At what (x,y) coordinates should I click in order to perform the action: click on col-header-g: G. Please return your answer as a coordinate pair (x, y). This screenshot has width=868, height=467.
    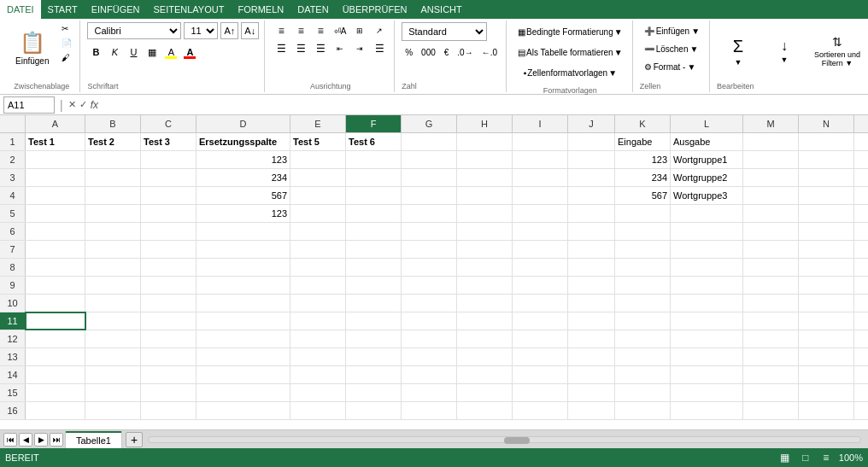
    Looking at the image, I should click on (429, 124).